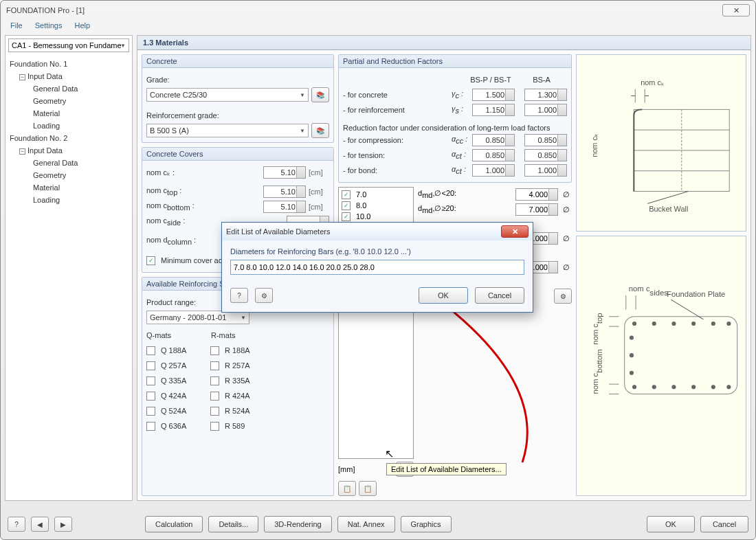  What do you see at coordinates (364, 10) in the screenshot?
I see `window-title: FOUNDATION Pro - [1]` at bounding box center [364, 10].